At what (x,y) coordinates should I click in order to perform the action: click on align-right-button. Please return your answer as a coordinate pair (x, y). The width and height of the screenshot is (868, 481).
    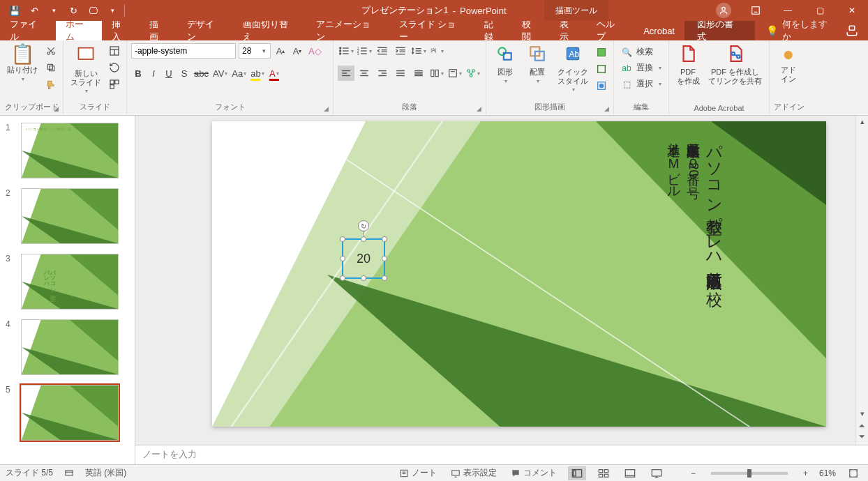
    Looking at the image, I should click on (382, 73).